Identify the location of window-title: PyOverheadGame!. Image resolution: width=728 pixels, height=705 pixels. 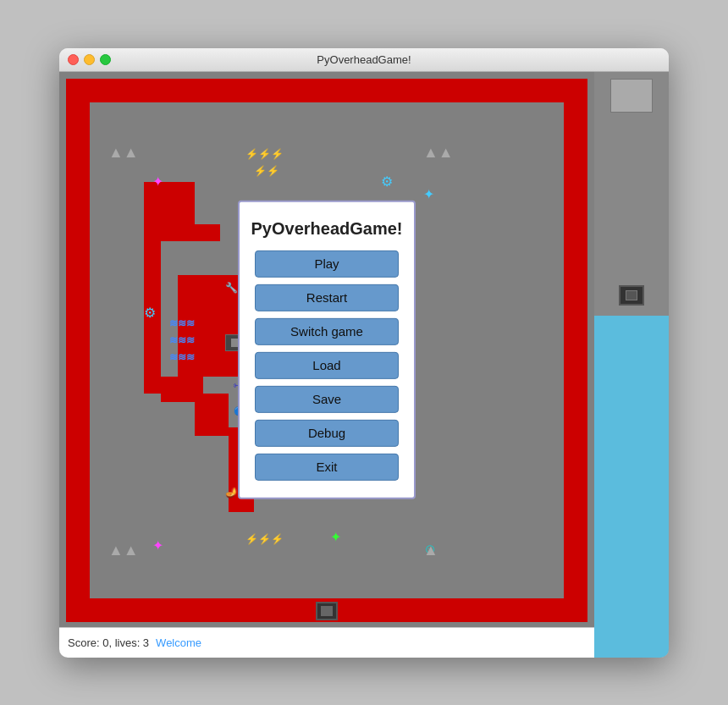
(364, 59).